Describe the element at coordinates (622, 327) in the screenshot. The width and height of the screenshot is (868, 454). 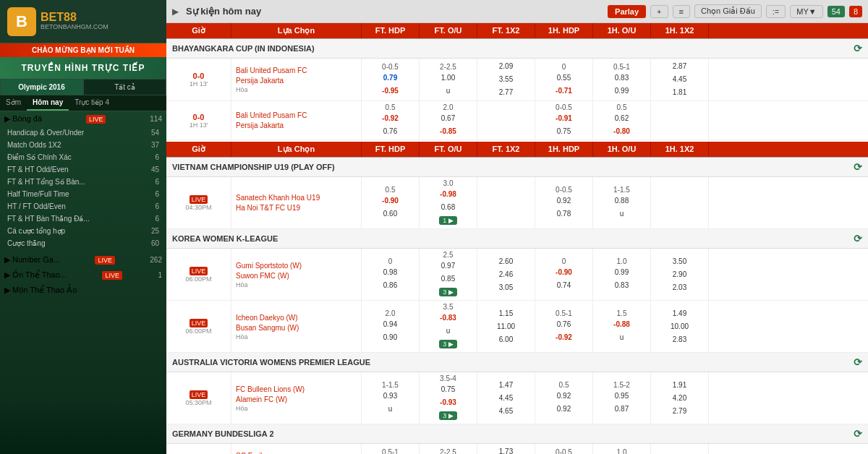
I see `1h-ou-cell: 1.5 -0.88 u` at that location.